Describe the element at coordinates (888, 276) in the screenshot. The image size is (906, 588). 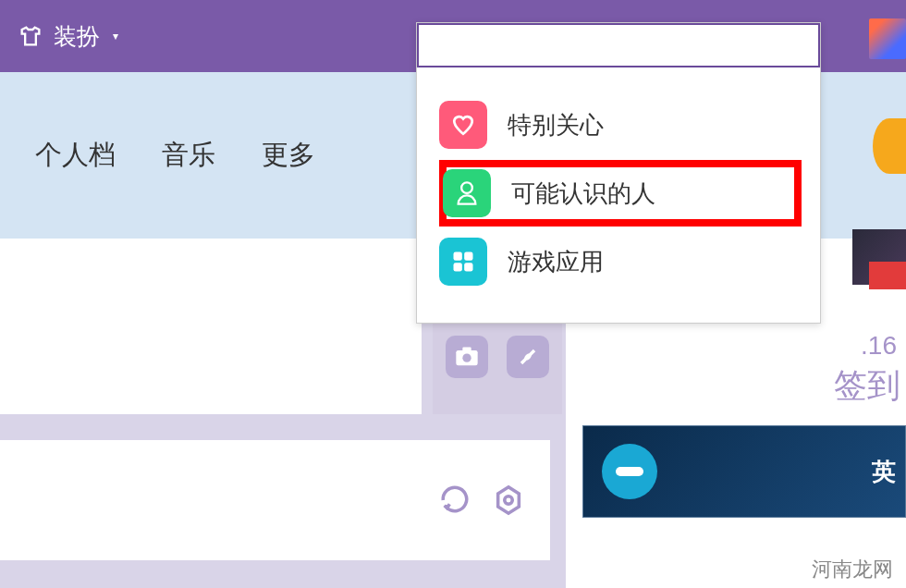
I see `red-badge` at that location.